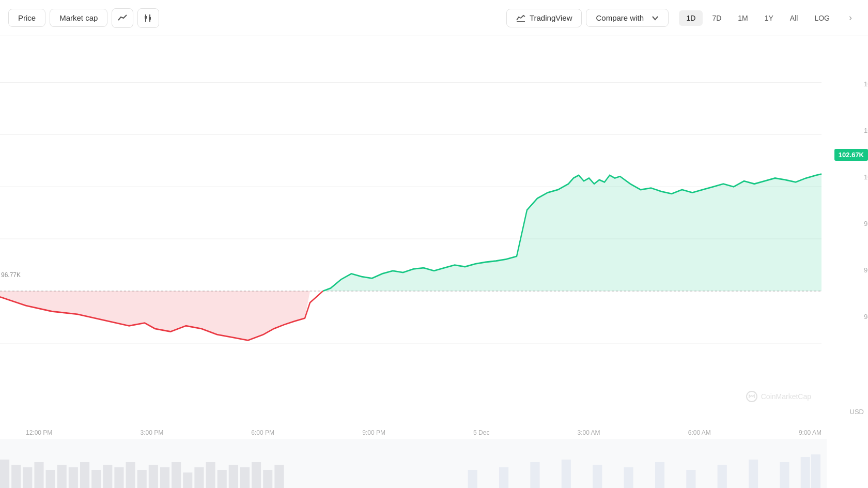  What do you see at coordinates (866, 270) in the screenshot?
I see `y-label-96: 96.00K` at bounding box center [866, 270].